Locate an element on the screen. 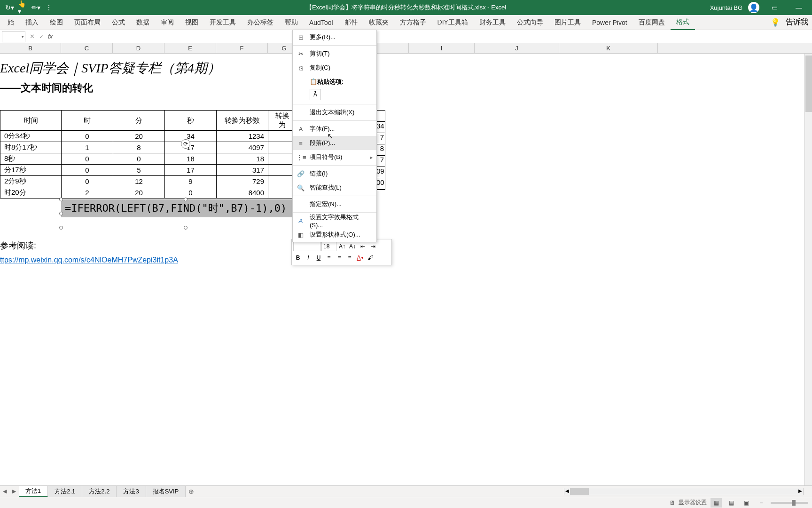  column-header: F is located at coordinates (242, 48).